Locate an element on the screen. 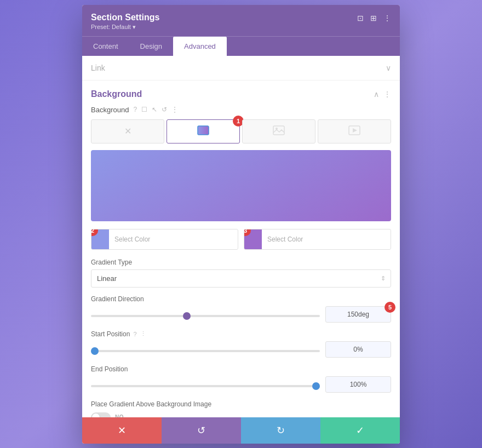 This screenshot has height=448, width=482. gradient-direction-label: Gradient Direction is located at coordinates (241, 299).